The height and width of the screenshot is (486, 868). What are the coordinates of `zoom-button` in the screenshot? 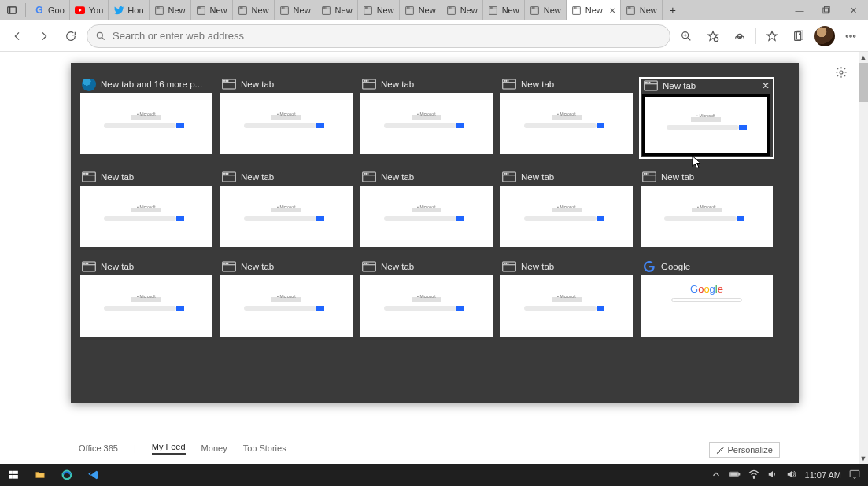 It's located at (686, 36).